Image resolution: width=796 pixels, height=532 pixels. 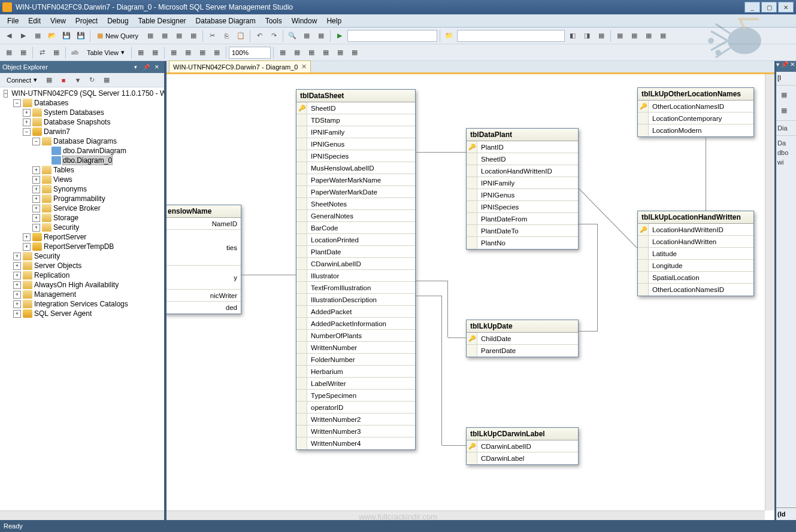 I want to click on undo-icon: ↶, so click(x=259, y=36).